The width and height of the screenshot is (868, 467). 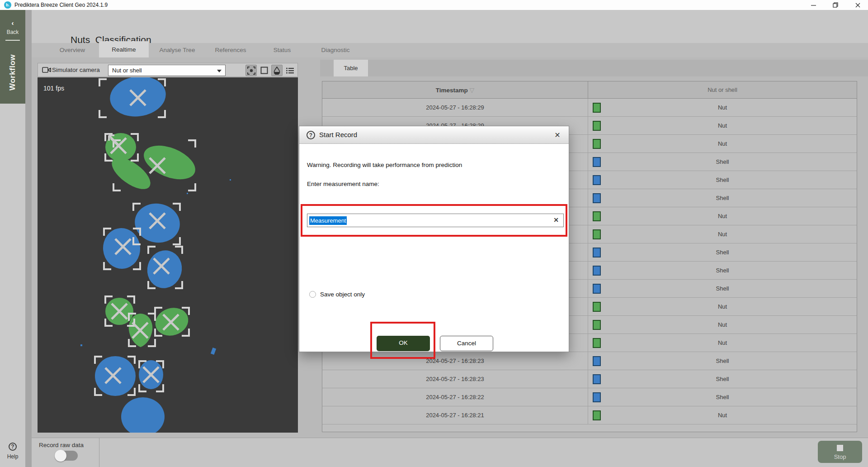 I want to click on toggle-knob, so click(x=61, y=456).